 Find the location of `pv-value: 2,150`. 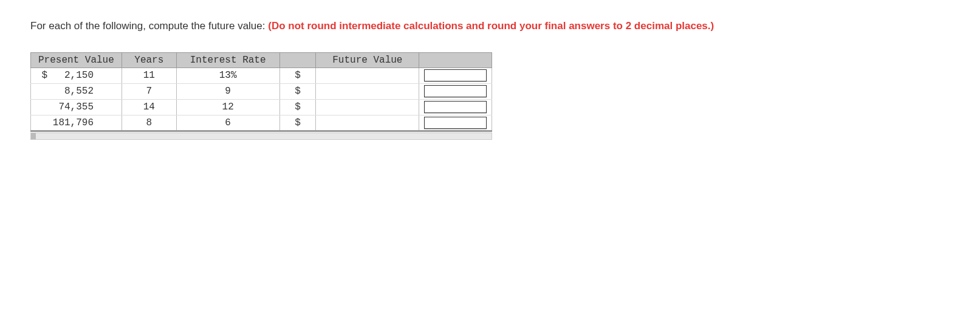

pv-value: 2,150 is located at coordinates (72, 75).